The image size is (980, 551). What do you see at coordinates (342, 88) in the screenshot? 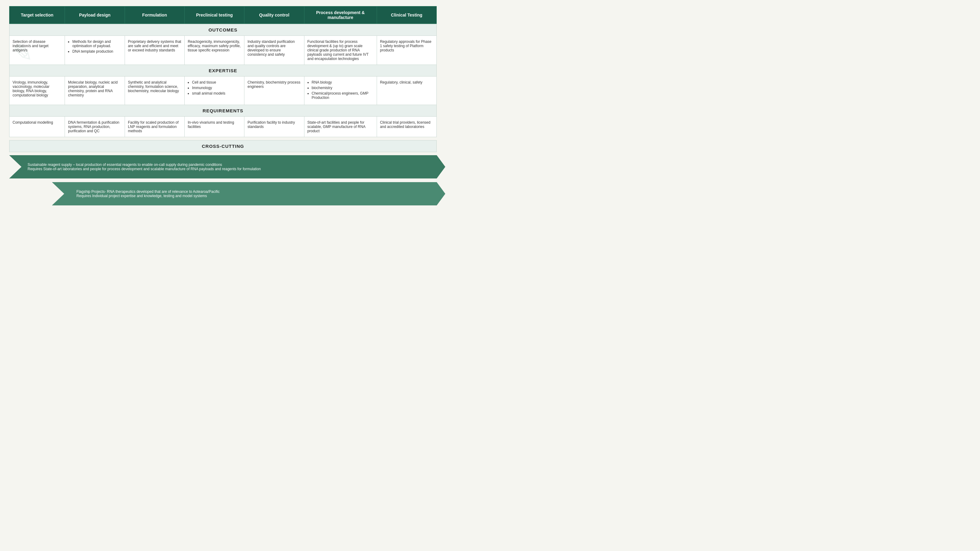
I see `expertise-process-item-2: biochemistry` at bounding box center [342, 88].